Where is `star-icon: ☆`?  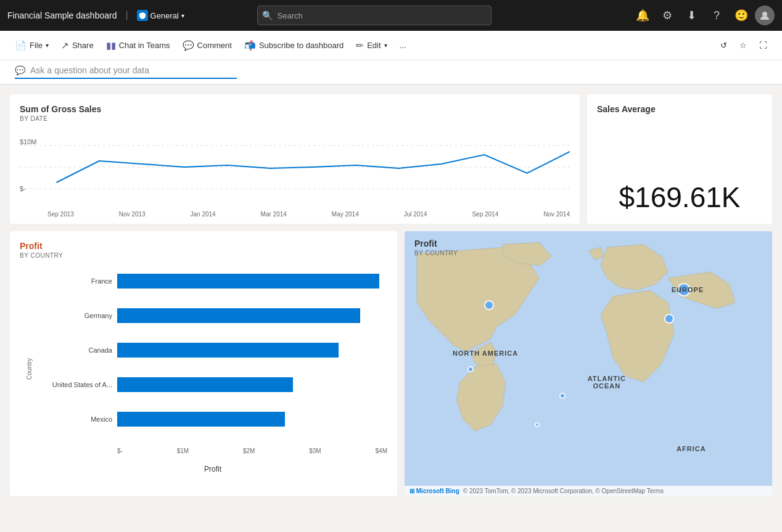 star-icon: ☆ is located at coordinates (743, 46).